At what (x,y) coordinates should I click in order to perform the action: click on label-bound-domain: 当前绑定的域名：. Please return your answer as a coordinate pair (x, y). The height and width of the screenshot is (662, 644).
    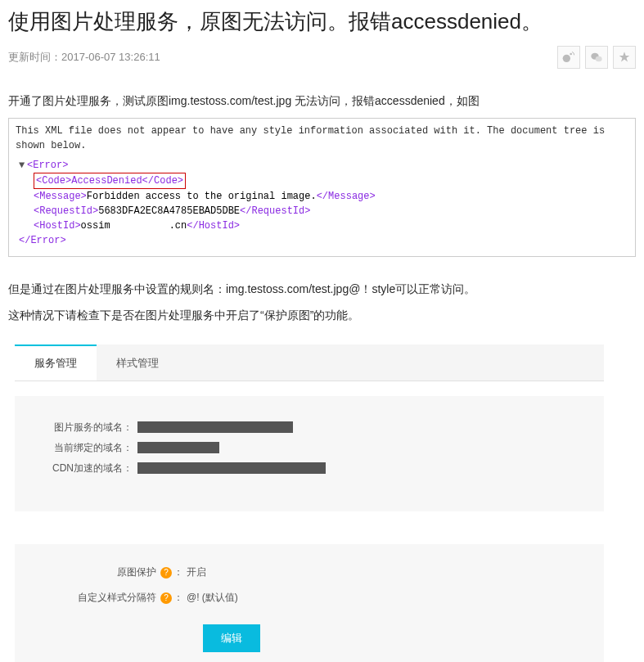
    Looking at the image, I should click on (88, 448).